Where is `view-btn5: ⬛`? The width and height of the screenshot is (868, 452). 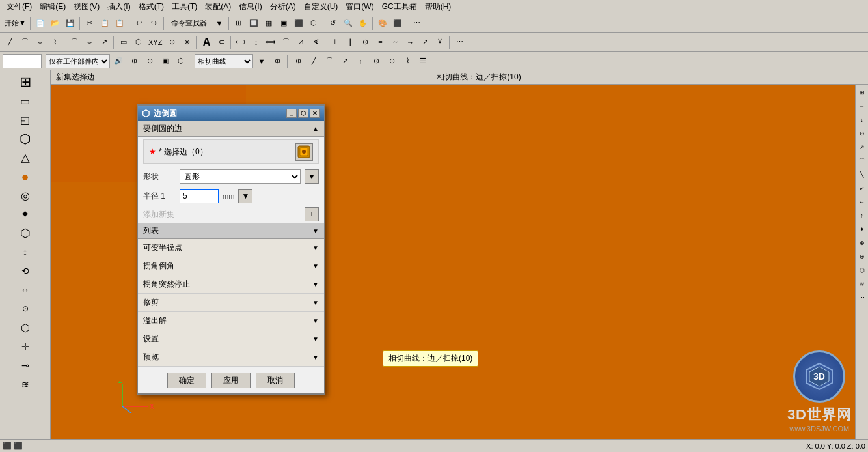
view-btn5: ⬛ is located at coordinates (299, 23).